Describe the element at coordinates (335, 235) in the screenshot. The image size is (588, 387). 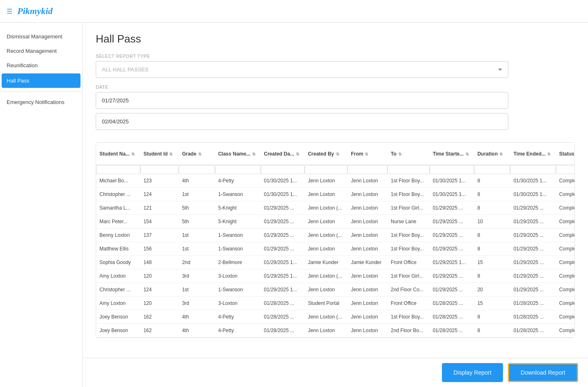
I see `table-row: Benny Loxton1371st1-Swanson01/29/2025 ..…` at that location.